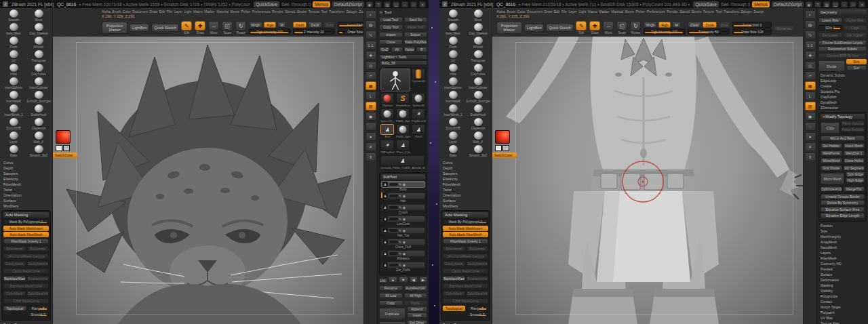 The image size is (868, 324). What do you see at coordinates (321, 4) in the screenshot?
I see `menus-button: Menus` at bounding box center [321, 4].